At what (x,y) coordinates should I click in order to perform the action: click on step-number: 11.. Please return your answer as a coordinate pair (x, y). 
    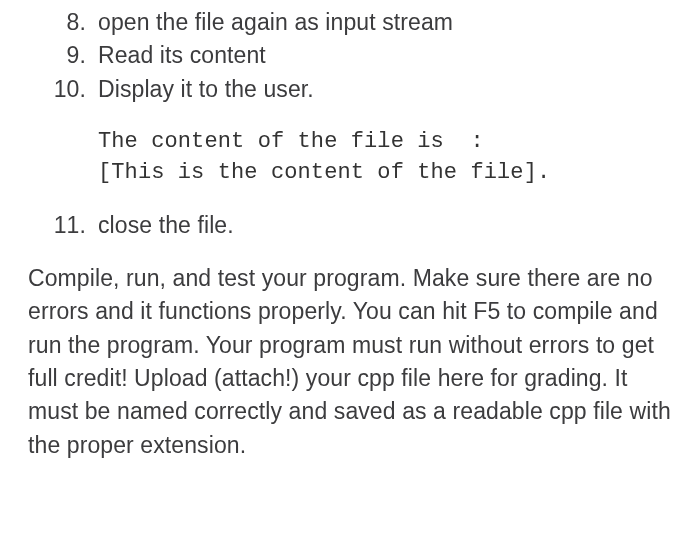
    Looking at the image, I should click on (57, 226).